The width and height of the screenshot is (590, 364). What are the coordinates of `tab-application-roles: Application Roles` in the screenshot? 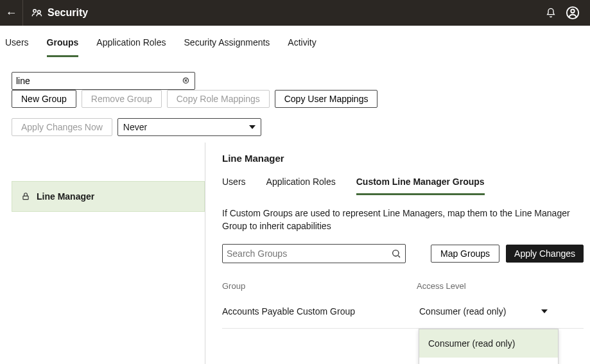 It's located at (131, 48).